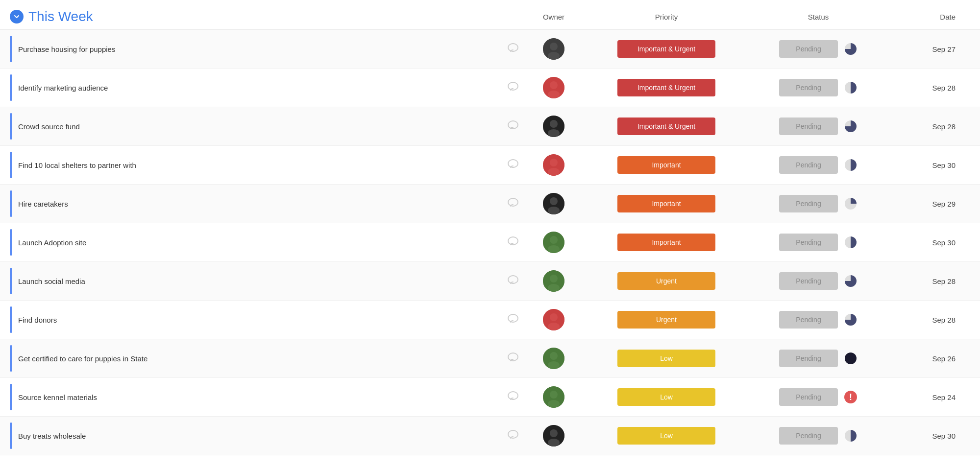  What do you see at coordinates (265, 397) in the screenshot?
I see `task-left: Source kennel materials` at bounding box center [265, 397].